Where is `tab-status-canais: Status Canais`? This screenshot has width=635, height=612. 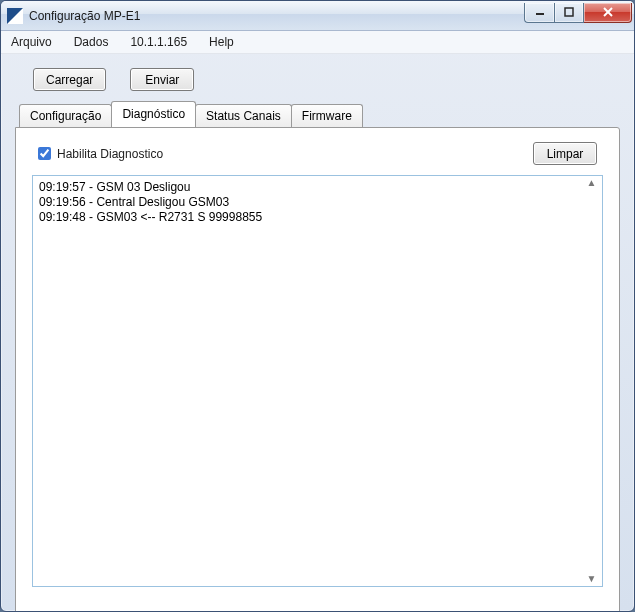
tab-status-canais: Status Canais is located at coordinates (244, 116).